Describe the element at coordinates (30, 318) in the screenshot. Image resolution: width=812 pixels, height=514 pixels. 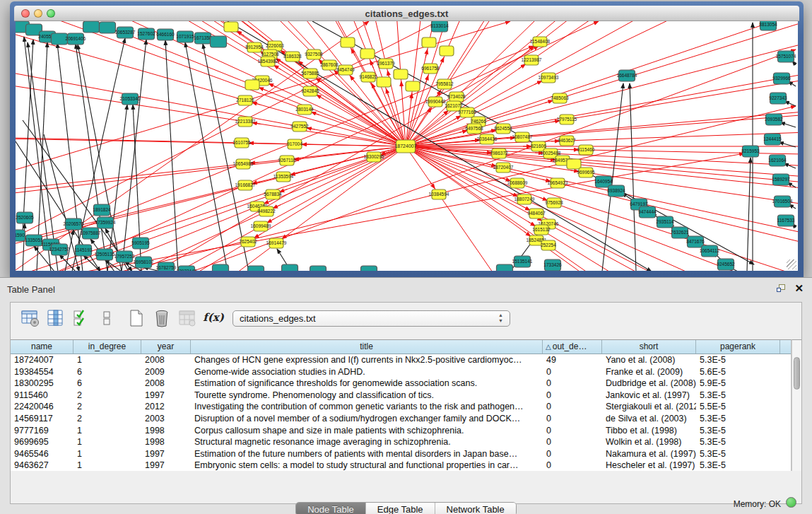
I see `table-settings-icon` at that location.